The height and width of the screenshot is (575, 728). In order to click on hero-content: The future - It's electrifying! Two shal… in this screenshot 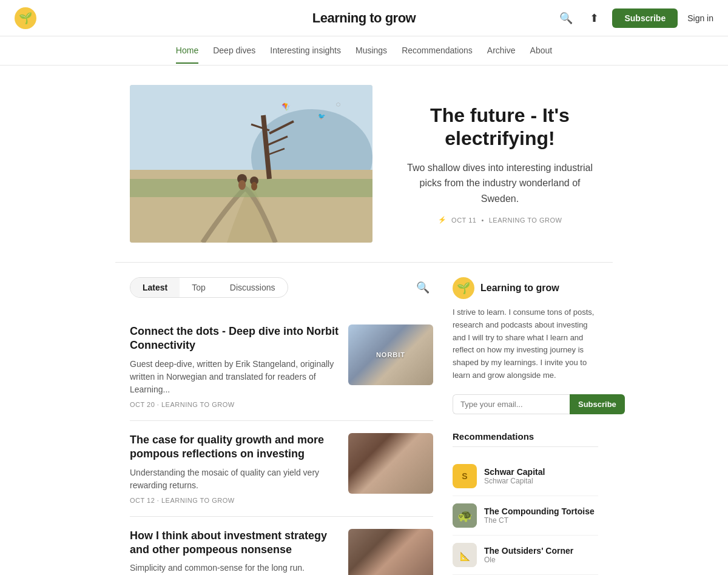, I will do `click(500, 164)`.